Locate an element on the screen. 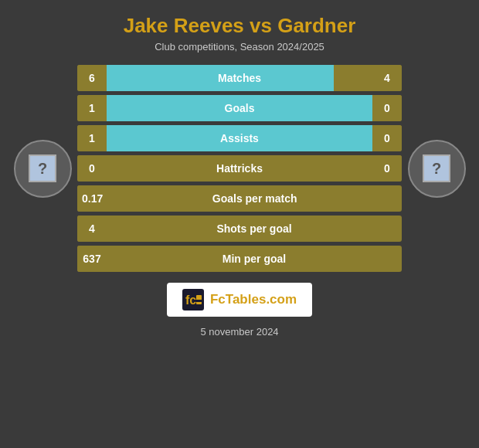 This screenshot has height=448, width=479. stat-left-min-per-goal: 637 is located at coordinates (92, 259).